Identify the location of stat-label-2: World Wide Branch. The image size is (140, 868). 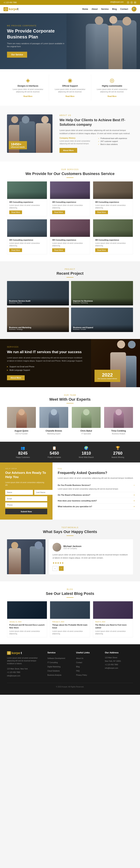
(86, 457).